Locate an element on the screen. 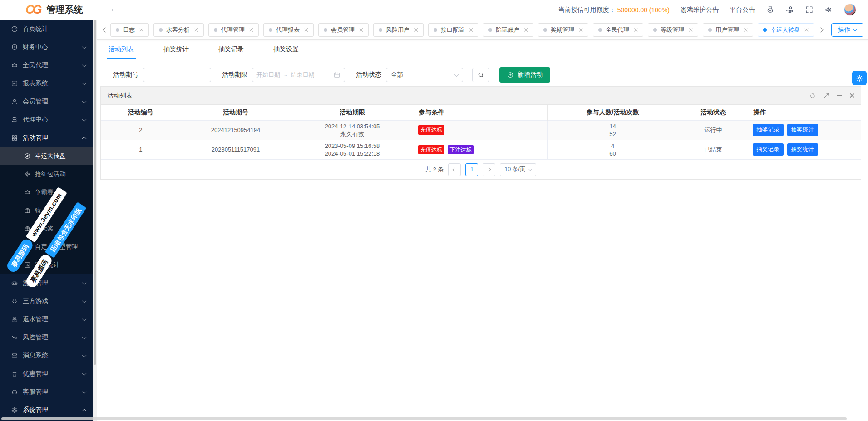 The width and height of the screenshot is (868, 421). table-body: 22024121509541942024-12-14 03:54:05永久有效充… is located at coordinates (481, 140).